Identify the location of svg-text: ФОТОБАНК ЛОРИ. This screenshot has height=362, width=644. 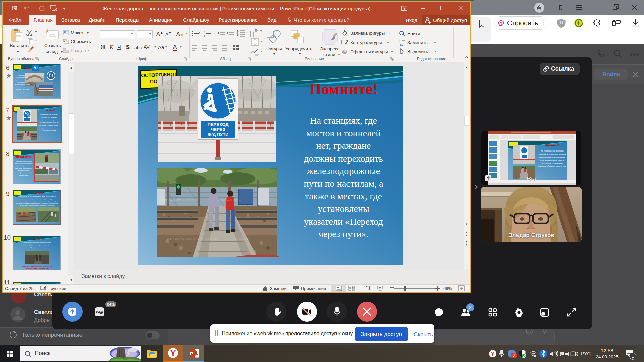
(229, 200).